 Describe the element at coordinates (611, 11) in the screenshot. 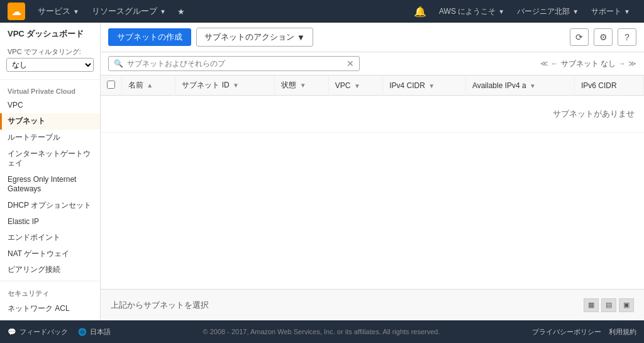

I see `nav-support: サポート ▼` at that location.